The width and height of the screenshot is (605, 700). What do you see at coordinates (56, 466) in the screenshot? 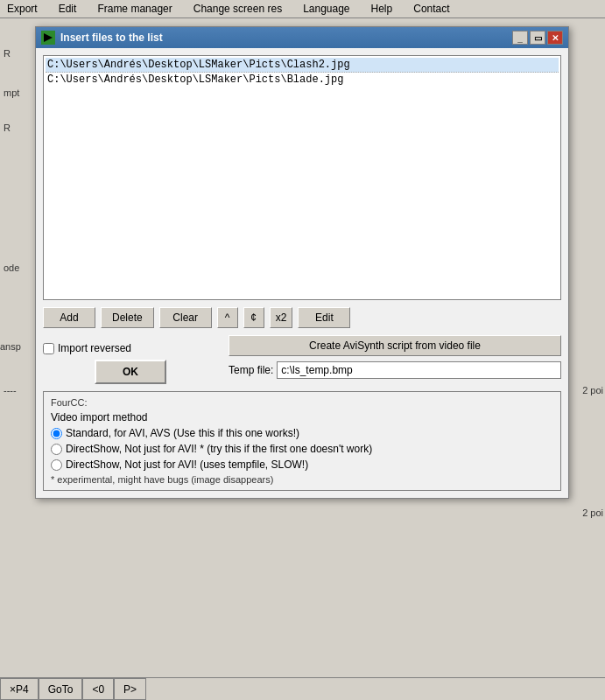
I see `radio-directshow2` at bounding box center [56, 466].